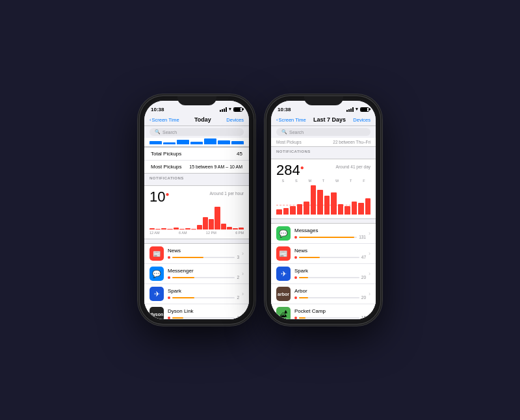 The image size is (520, 420). What do you see at coordinates (196, 281) in the screenshot?
I see `app-list-1: 📰 News 3 › 💬` at bounding box center [196, 281].